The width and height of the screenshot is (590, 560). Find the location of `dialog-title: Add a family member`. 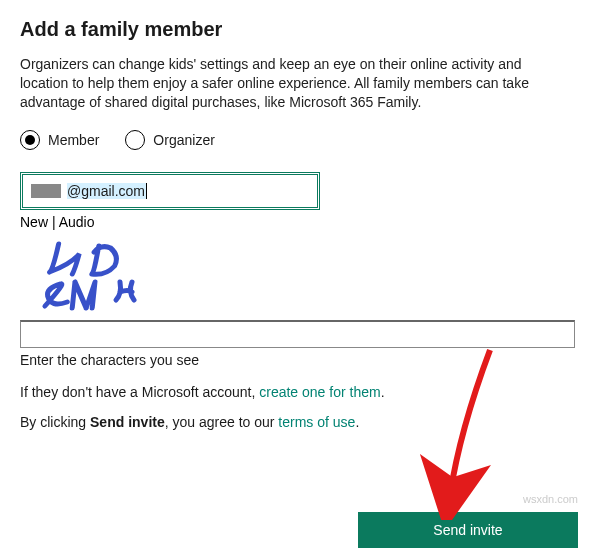

dialog-title: Add a family member is located at coordinates (295, 30).